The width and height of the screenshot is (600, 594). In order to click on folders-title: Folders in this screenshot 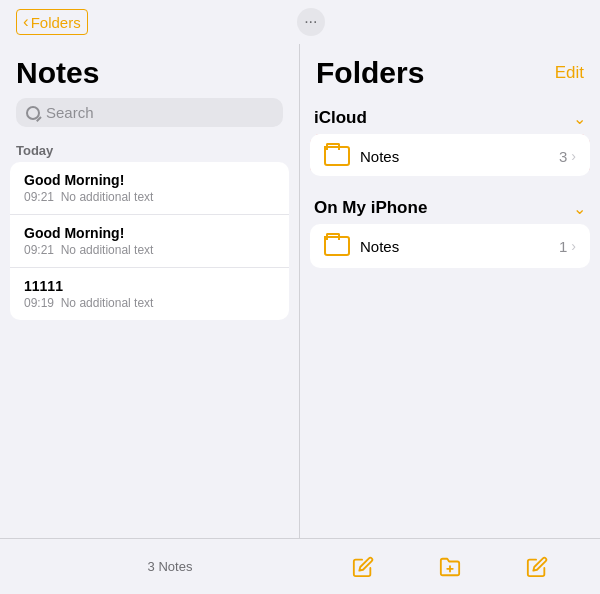, I will do `click(370, 73)`.